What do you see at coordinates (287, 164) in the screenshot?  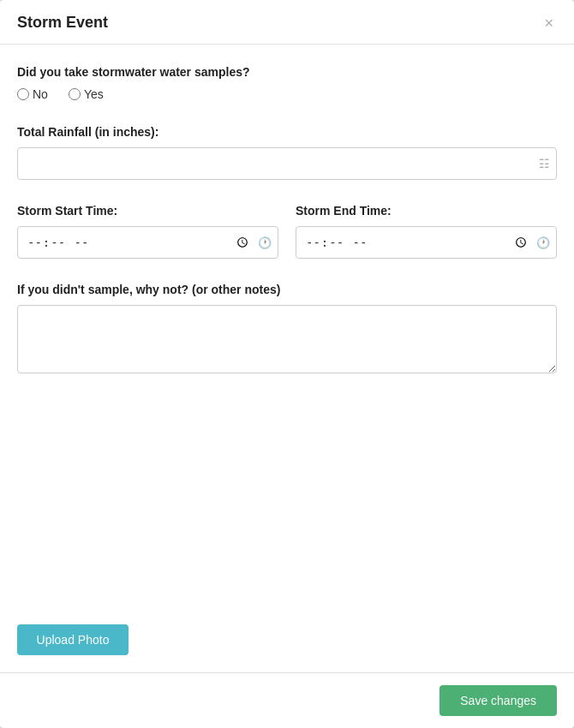 I see `rainfall-input` at bounding box center [287, 164].